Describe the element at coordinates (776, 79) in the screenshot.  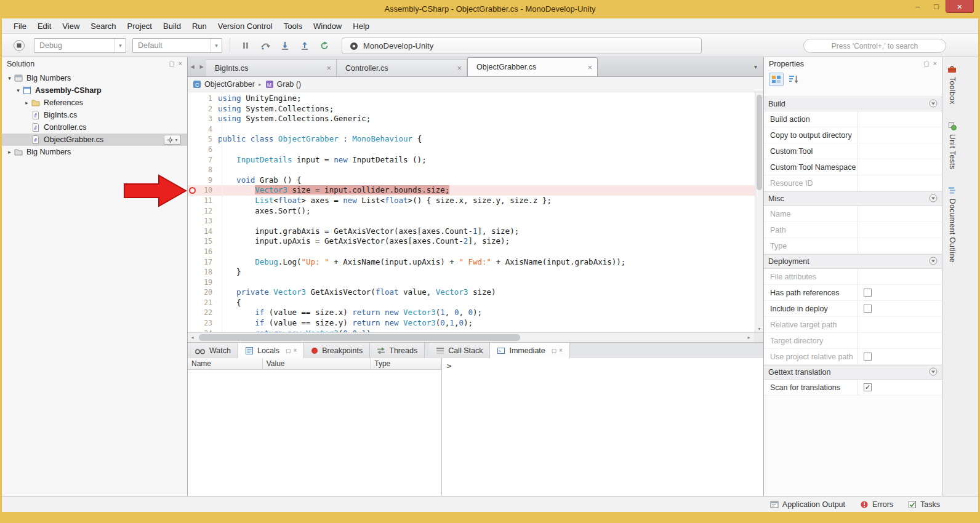
I see `categorized-view-button` at that location.